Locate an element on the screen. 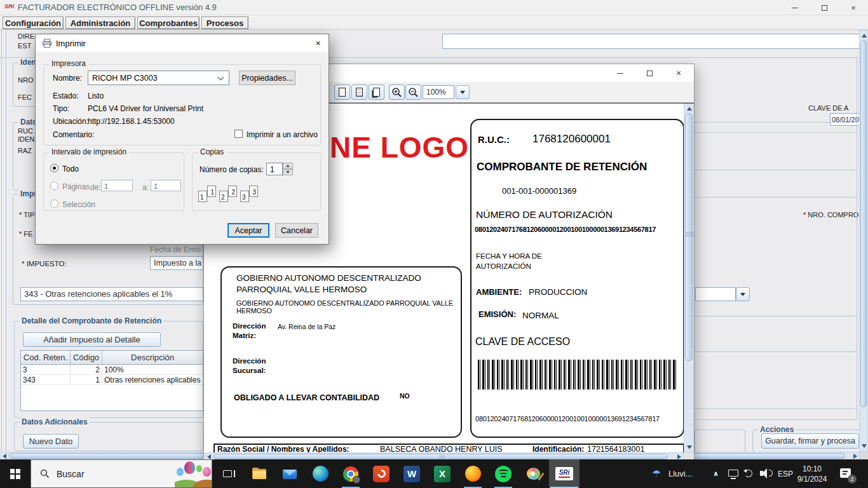 Image resolution: width=868 pixels, height=488 pixels. main-vertical-scrollbar is located at coordinates (864, 241).